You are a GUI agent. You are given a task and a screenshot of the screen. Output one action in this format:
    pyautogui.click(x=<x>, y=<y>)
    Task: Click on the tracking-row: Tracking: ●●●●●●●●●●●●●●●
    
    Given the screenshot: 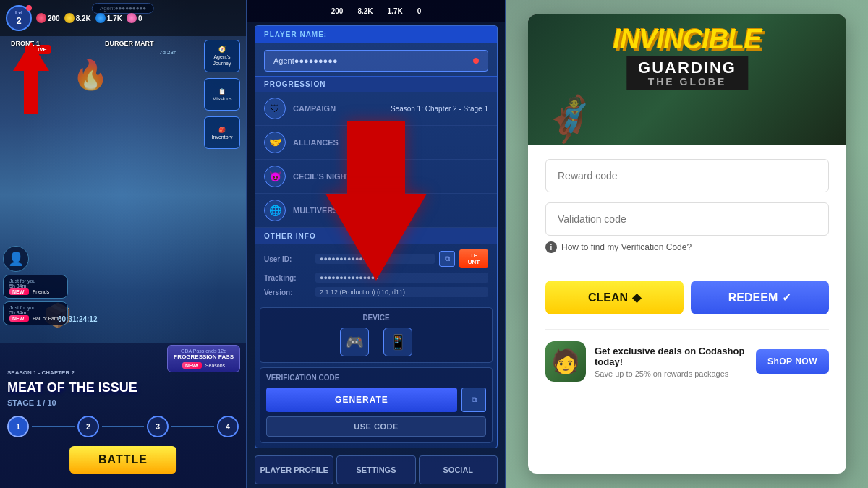 What is the action you would take?
    pyautogui.click(x=376, y=278)
    